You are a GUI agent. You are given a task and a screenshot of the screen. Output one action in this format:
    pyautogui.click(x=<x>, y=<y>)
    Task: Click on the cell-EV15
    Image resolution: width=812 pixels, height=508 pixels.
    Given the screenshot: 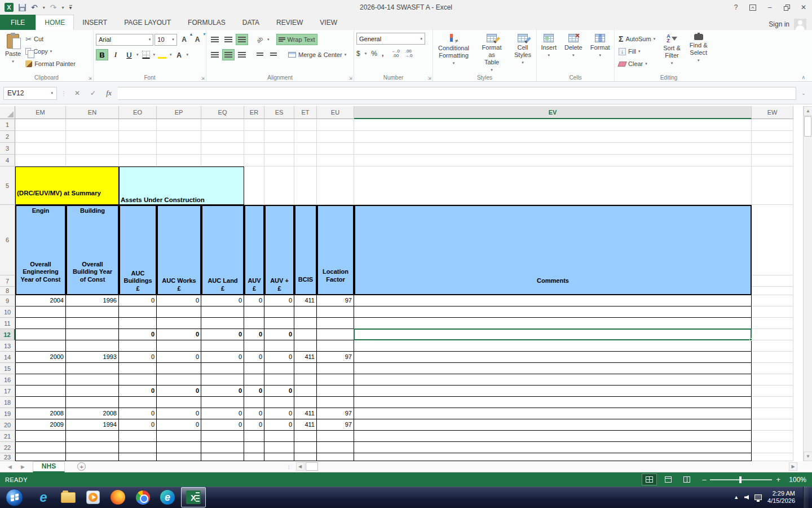 What is the action you would take?
    pyautogui.click(x=553, y=369)
    